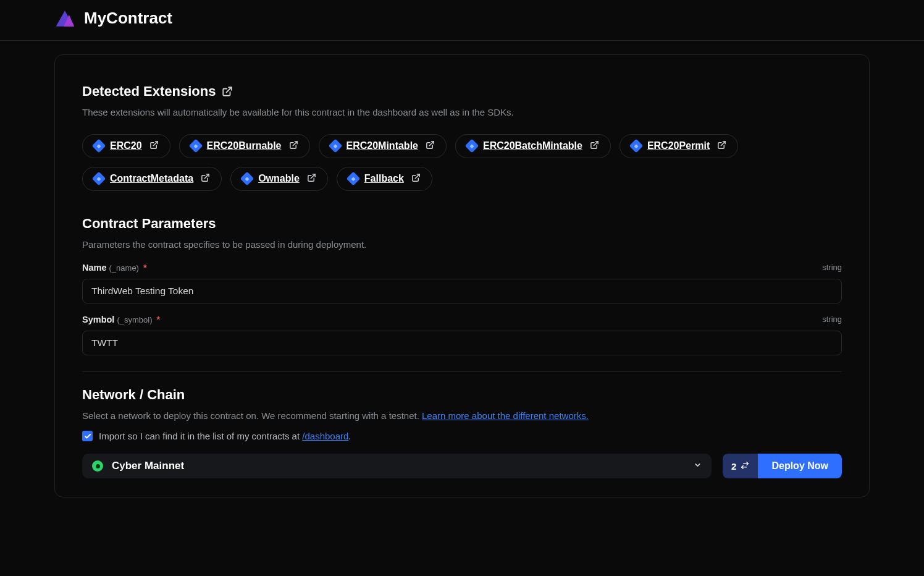 The image size is (924, 576). What do you see at coordinates (279, 179) in the screenshot?
I see `extension-label: Ownable` at bounding box center [279, 179].